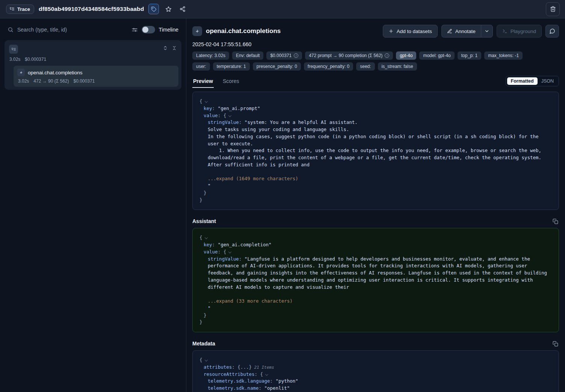  What do you see at coordinates (211, 56) in the screenshot?
I see `meta-badge: Latency: 3.02s` at bounding box center [211, 56].